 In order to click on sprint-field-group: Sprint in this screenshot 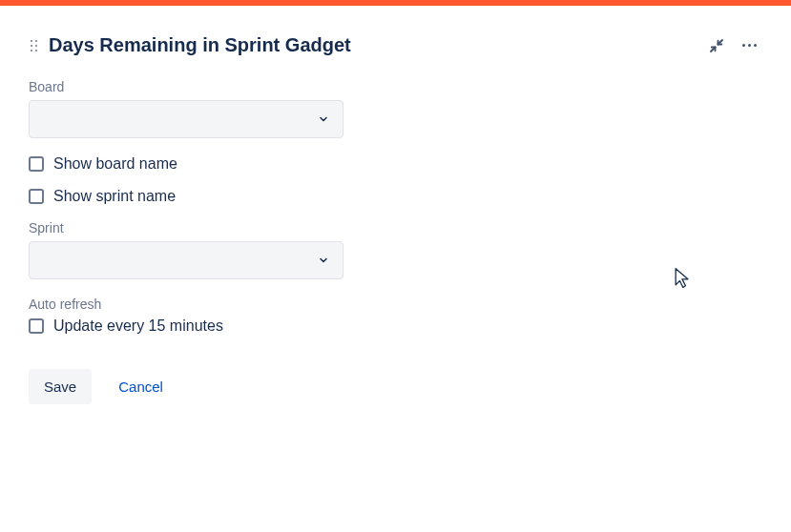, I will do `click(395, 250)`.